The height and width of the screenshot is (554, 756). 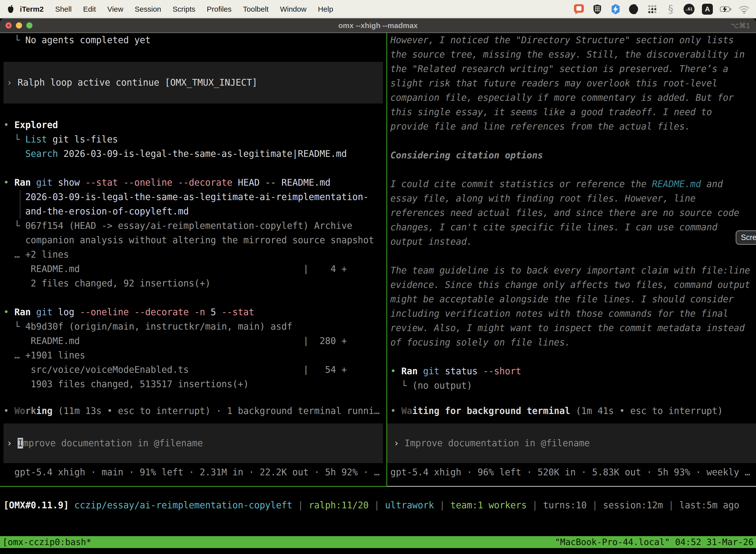 What do you see at coordinates (195, 443) in the screenshot?
I see `terminal-line: › Improve documentation in @filename` at bounding box center [195, 443].